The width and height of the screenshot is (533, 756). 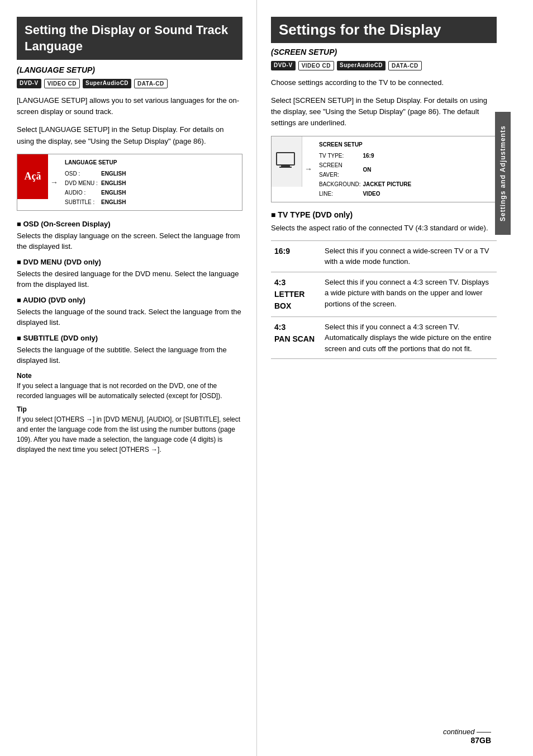 I want to click on tv-type-head: TV TYPE (DVD only), so click(x=384, y=215).